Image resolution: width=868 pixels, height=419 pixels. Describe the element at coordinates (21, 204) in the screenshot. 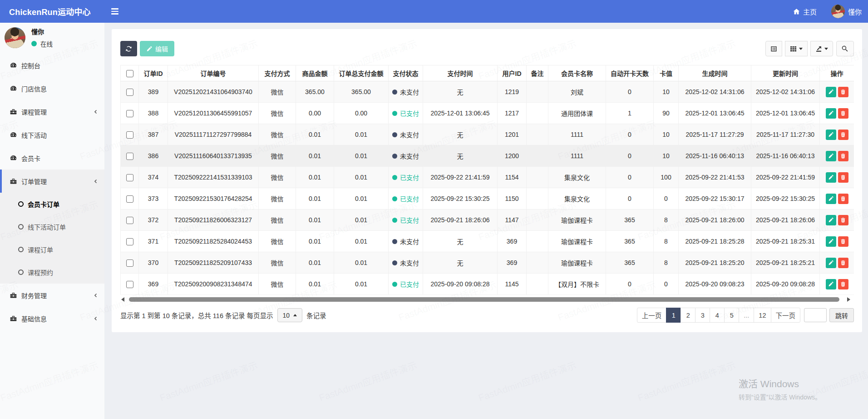

I see `circle-icon` at that location.